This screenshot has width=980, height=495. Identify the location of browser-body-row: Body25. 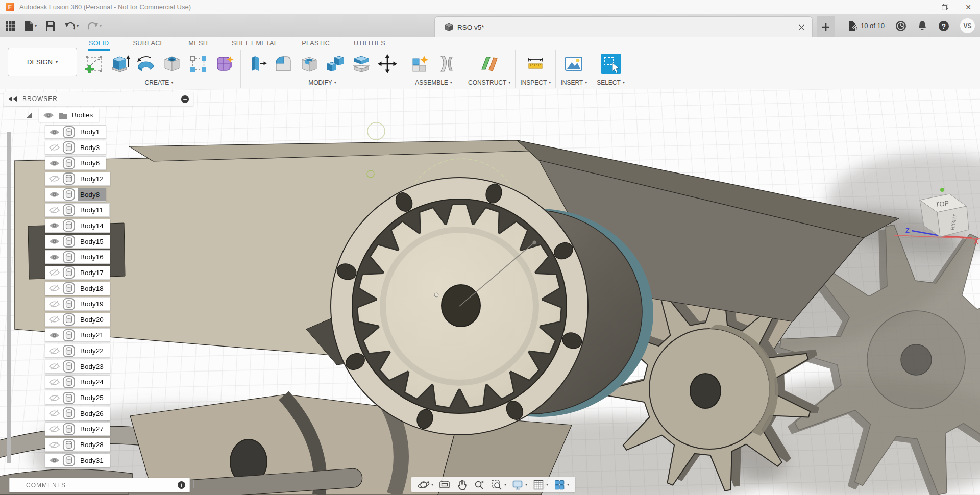
(78, 398).